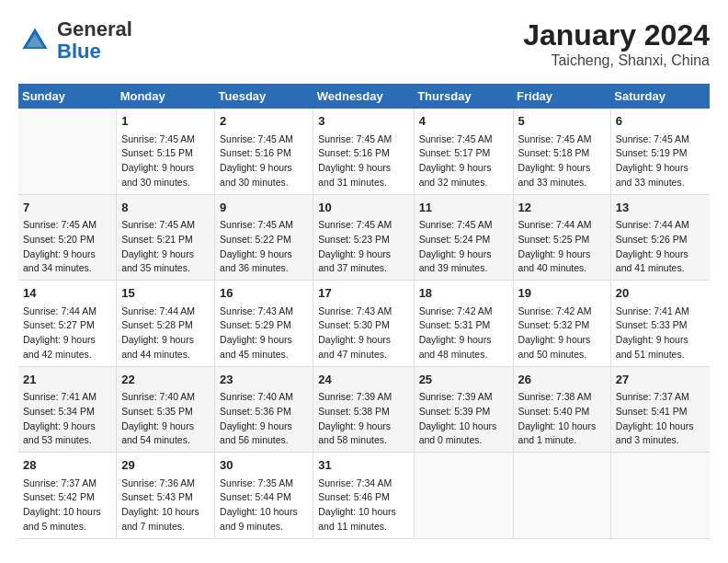 The height and width of the screenshot is (563, 728). What do you see at coordinates (165, 496) in the screenshot?
I see `calendar-cell: 29Sunrise: 7:36 AMSunset: 5:43 PMDayligh…` at bounding box center [165, 496].